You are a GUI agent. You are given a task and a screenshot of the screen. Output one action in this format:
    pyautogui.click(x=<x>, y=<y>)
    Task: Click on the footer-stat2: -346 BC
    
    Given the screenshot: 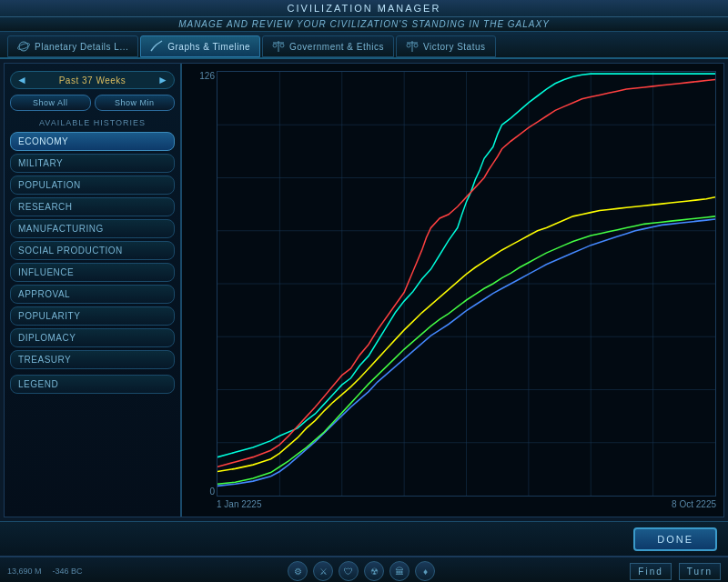 What is the action you would take?
    pyautogui.click(x=67, y=571)
    